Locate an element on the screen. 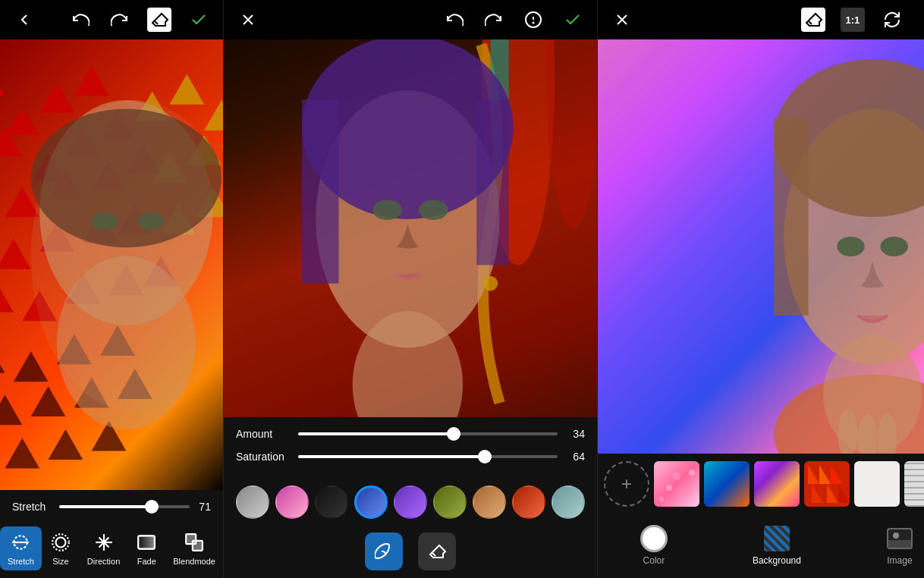 This screenshot has height=578, width=924. swatch-gray is located at coordinates (253, 502).